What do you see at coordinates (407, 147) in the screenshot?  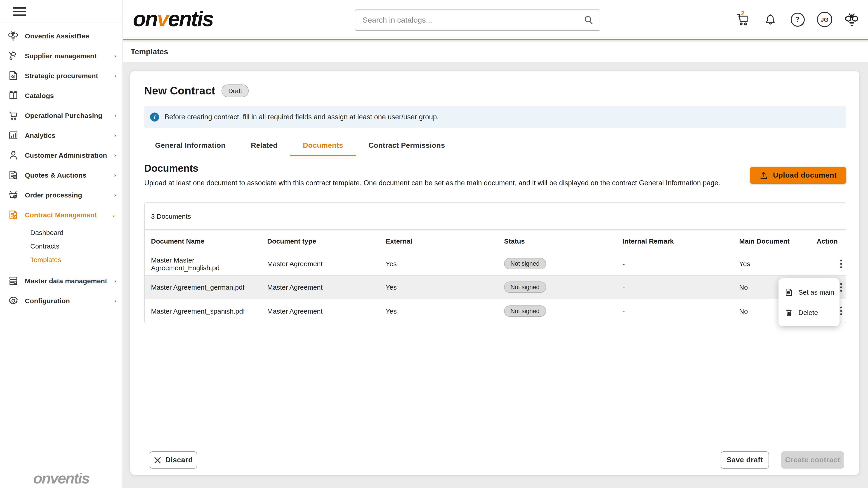 I see `tab-contract-permissions: Contract Permissions` at bounding box center [407, 147].